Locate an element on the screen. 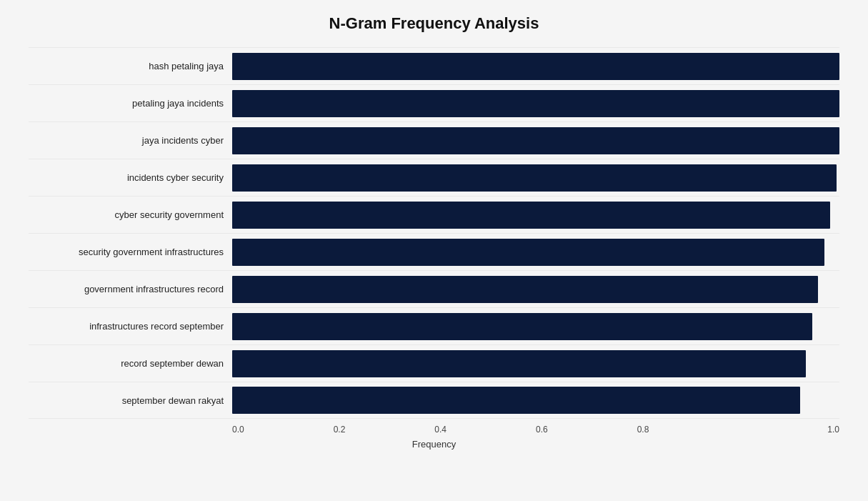  bar-row: incidents cyber security is located at coordinates (434, 177).